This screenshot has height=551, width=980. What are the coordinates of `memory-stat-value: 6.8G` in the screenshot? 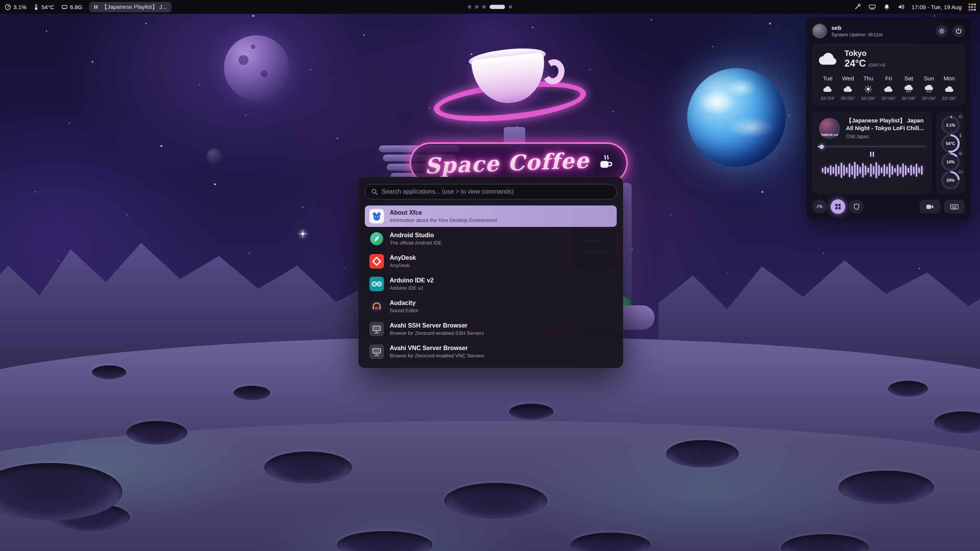 It's located at (77, 7).